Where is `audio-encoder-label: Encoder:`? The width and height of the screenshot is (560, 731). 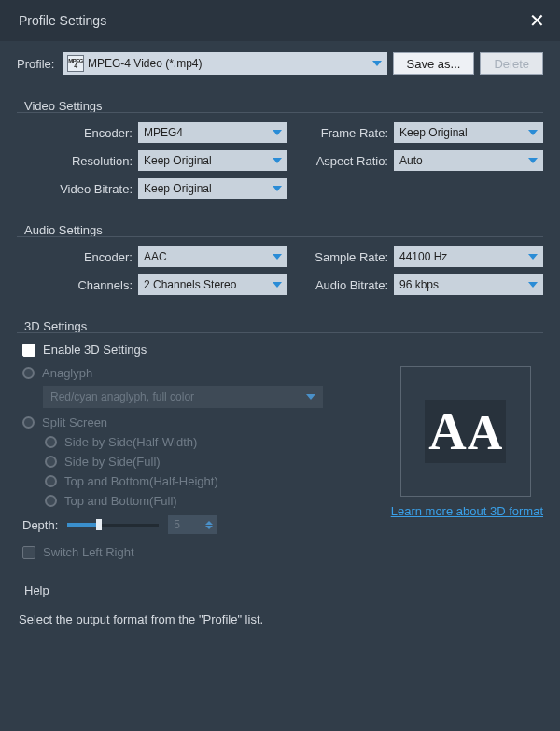 audio-encoder-label: Encoder: is located at coordinates (77, 258).